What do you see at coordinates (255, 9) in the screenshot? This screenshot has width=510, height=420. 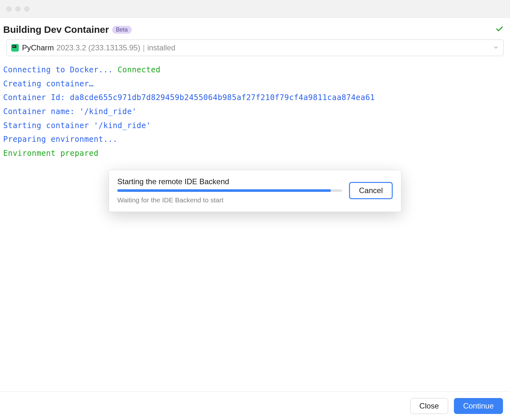 I see `titlebar` at bounding box center [255, 9].